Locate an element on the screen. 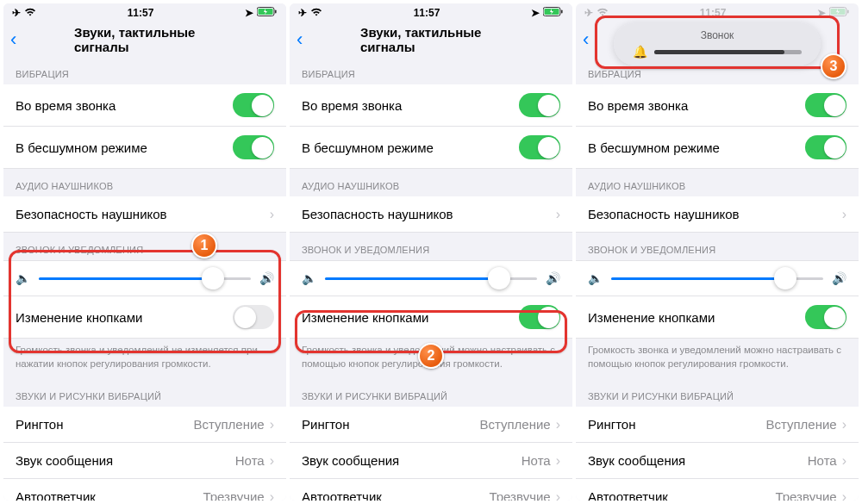 This screenshot has height=504, width=862. section-header-ringer: ЗВОНОК И УВЕДОМЛЕНИЯ is located at coordinates (431, 246).